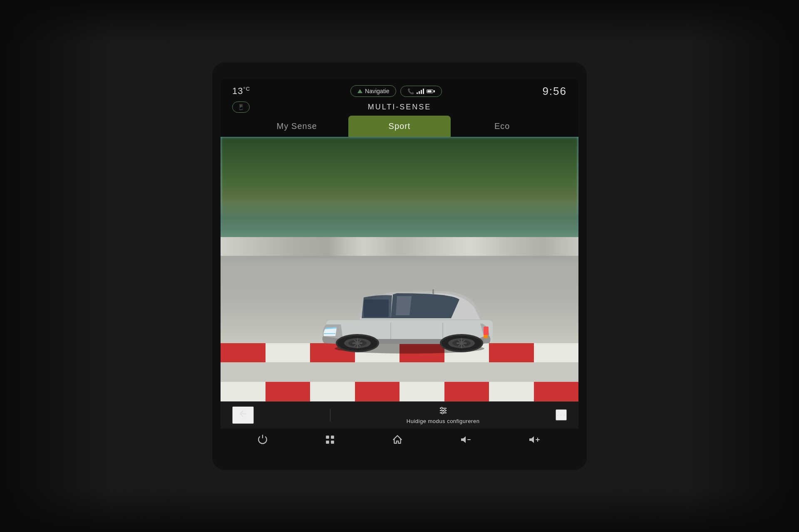 The width and height of the screenshot is (799, 532). What do you see at coordinates (400, 441) in the screenshot?
I see `bottom-nav` at bounding box center [400, 441].